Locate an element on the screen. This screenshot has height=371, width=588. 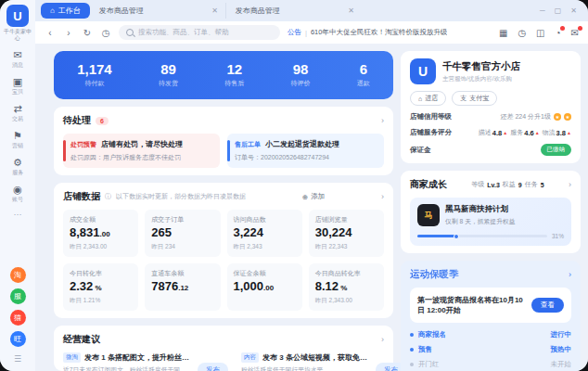
tab-bar: ⌂ 工作台 发布商品管理 ✕ 发布商品管理 ✕ ─ ▢ ✕ is located at coordinates (312, 11).